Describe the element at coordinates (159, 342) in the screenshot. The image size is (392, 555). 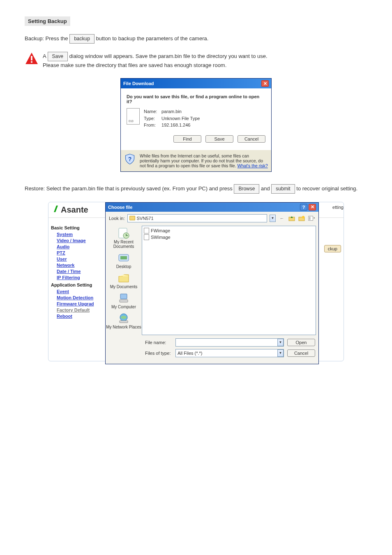
I see `filename-label: File name:` at that location.